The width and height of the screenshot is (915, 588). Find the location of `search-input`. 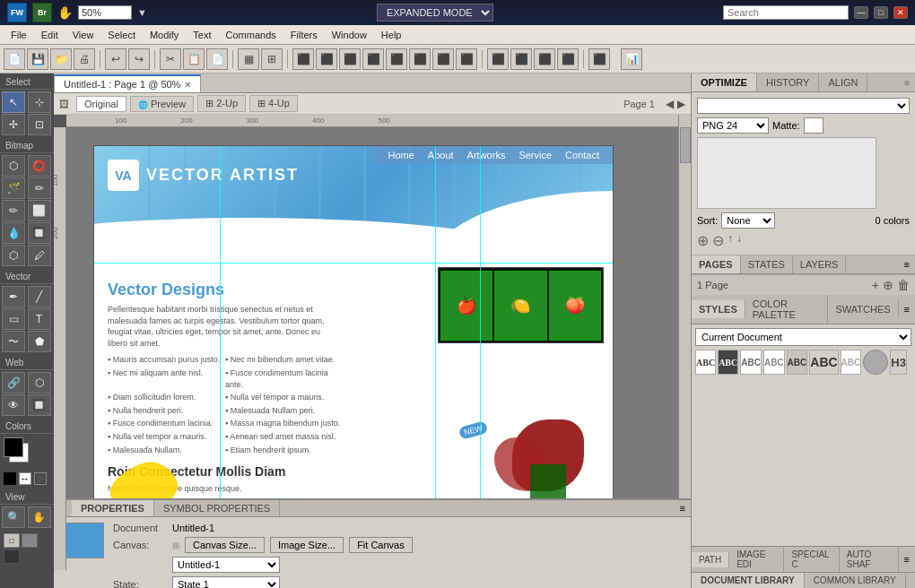

search-input is located at coordinates (786, 13).